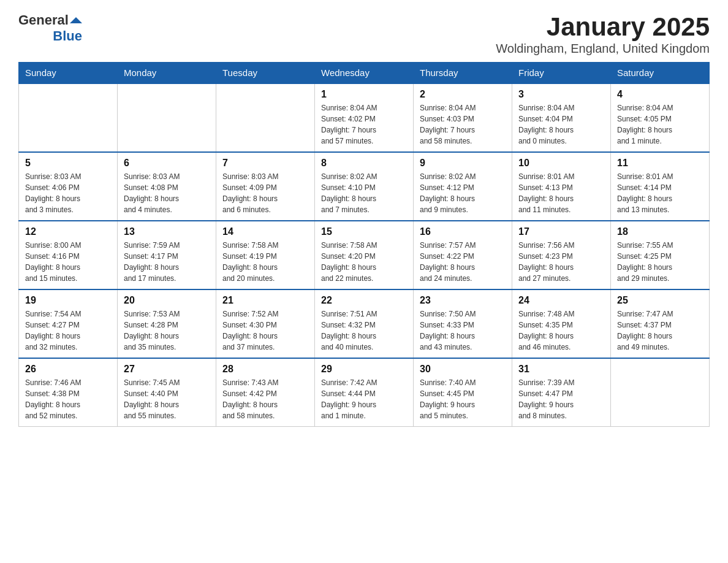  Describe the element at coordinates (68, 232) in the screenshot. I see `day-number: 12` at that location.